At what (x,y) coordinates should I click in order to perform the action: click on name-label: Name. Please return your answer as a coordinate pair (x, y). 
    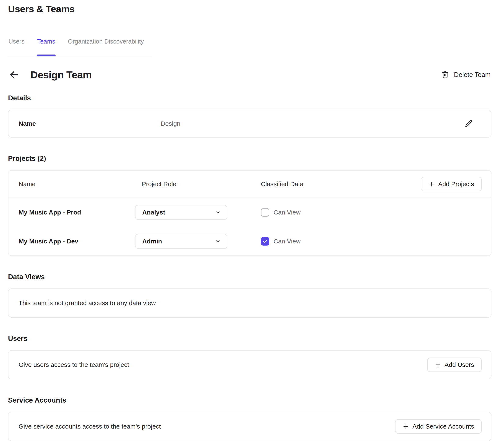
    Looking at the image, I should click on (90, 124).